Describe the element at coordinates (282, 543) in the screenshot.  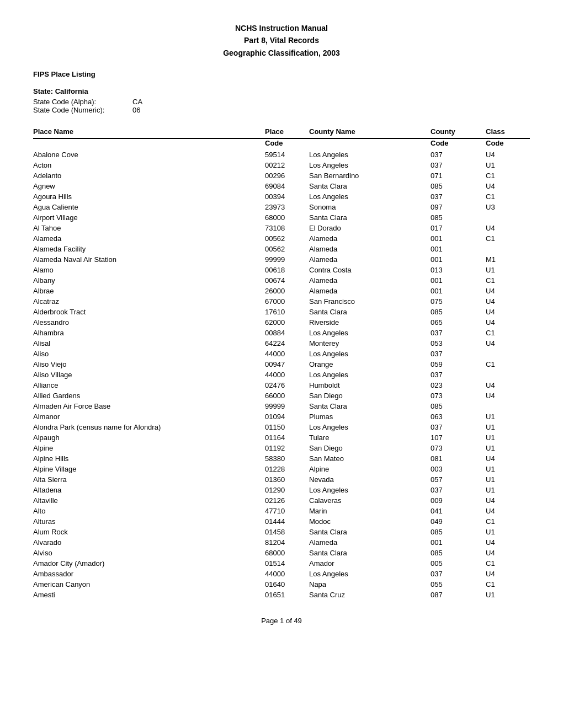
I see `table-row: Alvarado81204Alameda001U4` at that location.